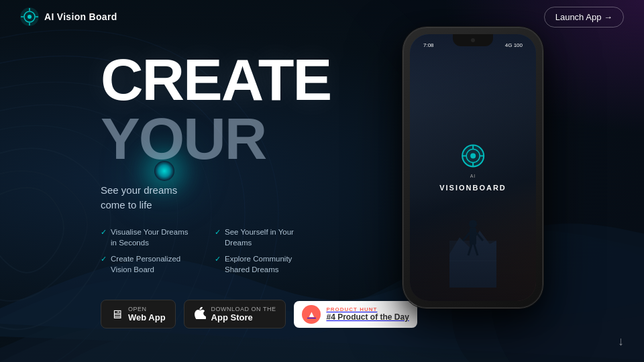  What do you see at coordinates (217, 232) in the screenshot?
I see `check-icon-3: ✓` at bounding box center [217, 232].